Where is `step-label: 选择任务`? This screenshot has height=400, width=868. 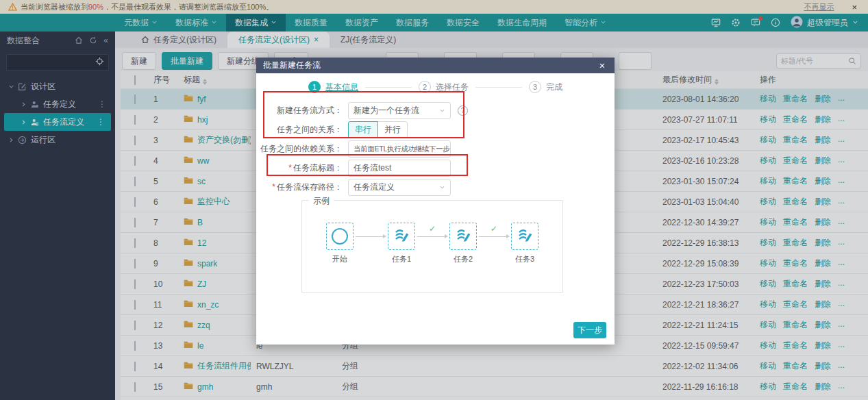 step-label: 选择任务 is located at coordinates (452, 88).